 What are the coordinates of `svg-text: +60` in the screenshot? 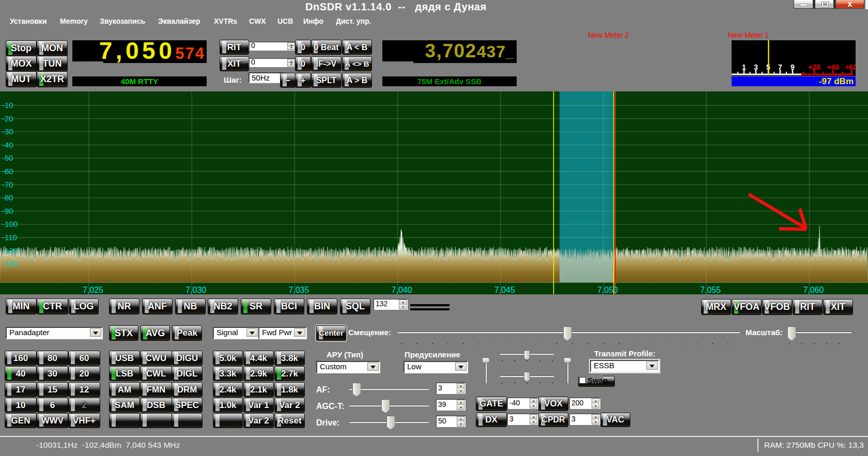 It's located at (850, 67).